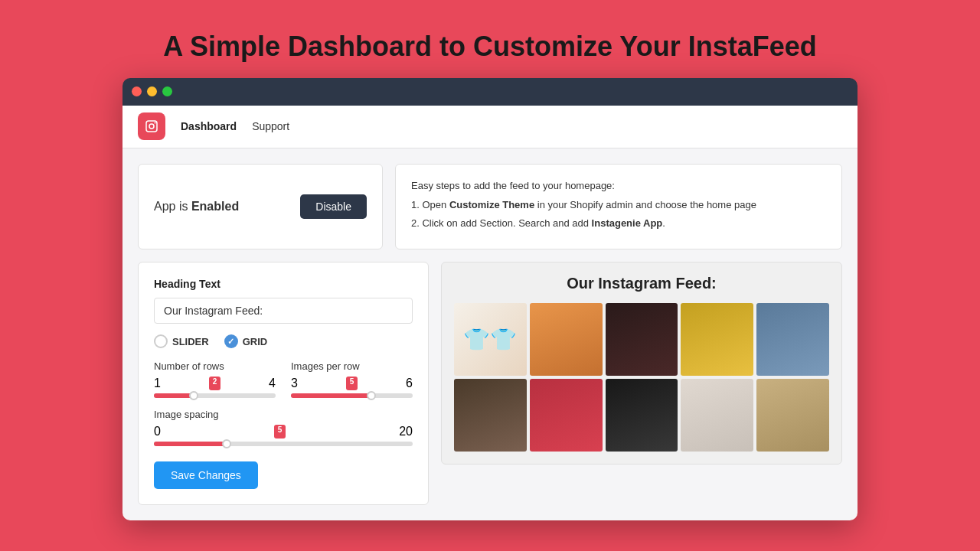 The width and height of the screenshot is (980, 551). Describe the element at coordinates (642, 377) in the screenshot. I see `instagram-grid: 👕` at that location.